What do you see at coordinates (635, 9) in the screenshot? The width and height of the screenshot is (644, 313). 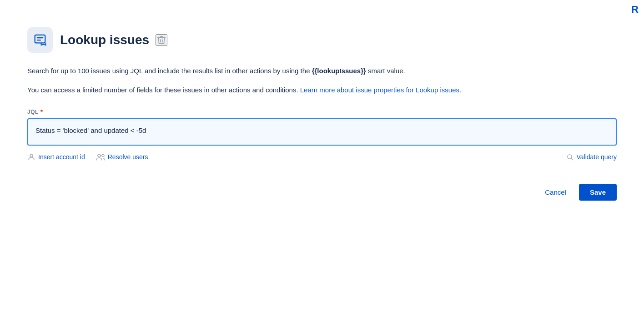 I see `corner-letter: R` at bounding box center [635, 9].